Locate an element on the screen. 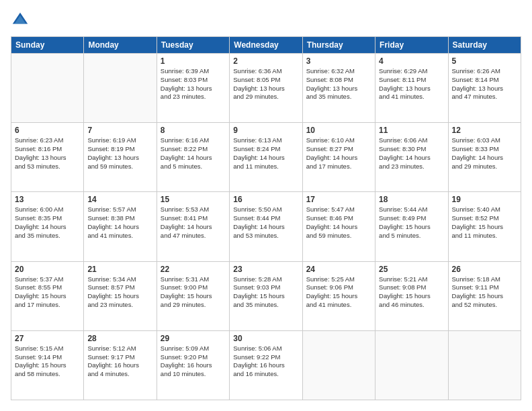  calendar-cell: 13Sunrise: 6:00 AMSunset: 8:35 PMDayligh… is located at coordinates (48, 227).